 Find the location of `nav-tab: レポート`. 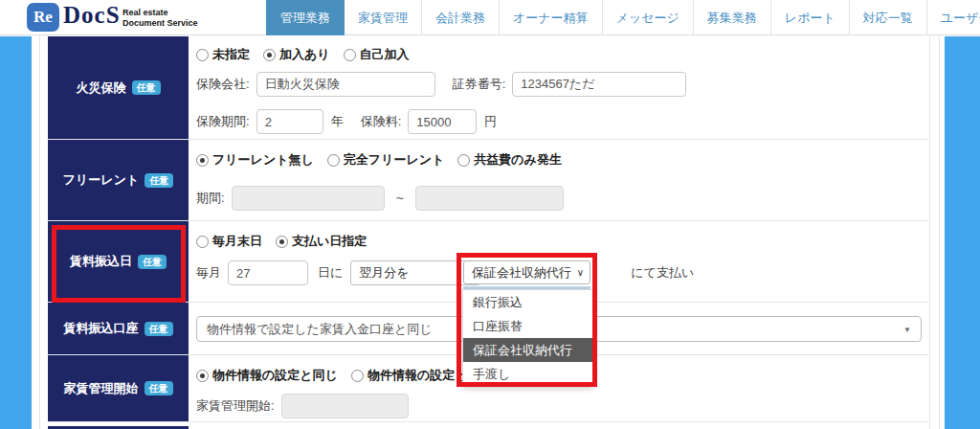

nav-tab: レポート is located at coordinates (811, 17).